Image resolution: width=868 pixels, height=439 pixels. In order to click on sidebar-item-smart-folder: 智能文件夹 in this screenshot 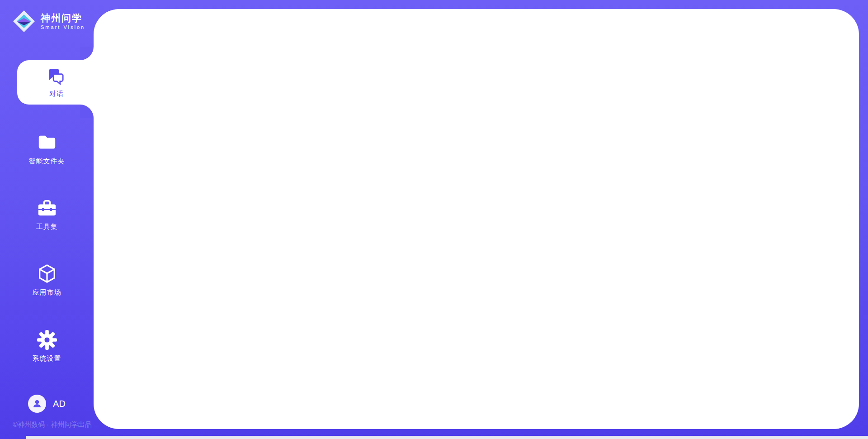, I will do `click(47, 149)`.